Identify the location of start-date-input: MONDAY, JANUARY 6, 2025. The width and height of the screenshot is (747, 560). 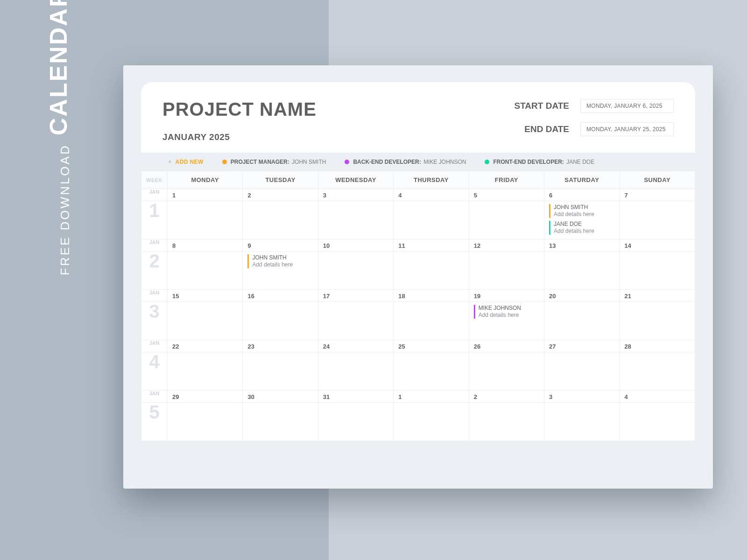
(627, 106).